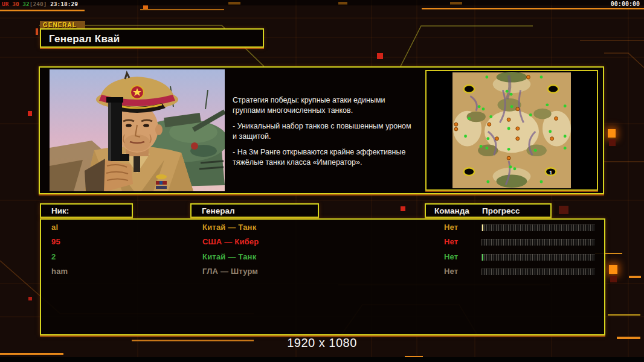  What do you see at coordinates (13, 4) in the screenshot?
I see `debug-part: 30` at bounding box center [13, 4].